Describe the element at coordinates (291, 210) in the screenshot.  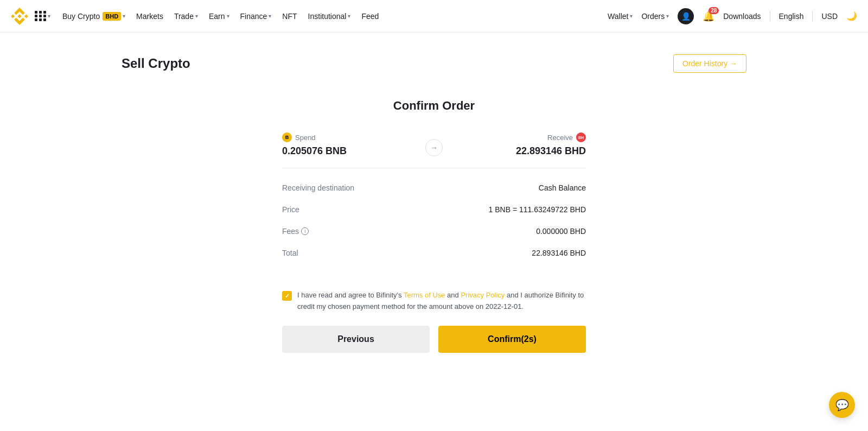
I see `price-label: Price` at that location.